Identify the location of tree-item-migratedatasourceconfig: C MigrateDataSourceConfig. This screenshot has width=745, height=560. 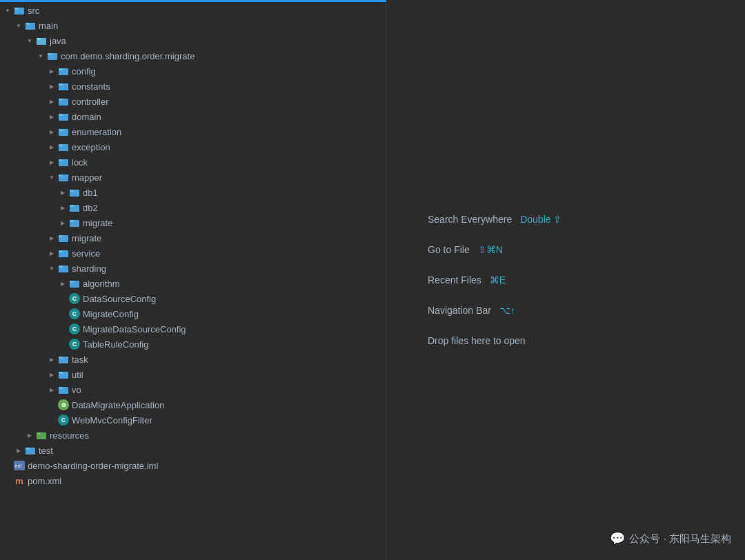
(193, 329).